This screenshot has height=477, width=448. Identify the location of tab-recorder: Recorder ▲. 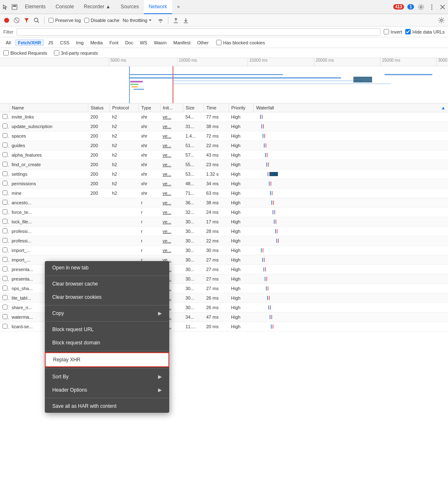
(97, 7).